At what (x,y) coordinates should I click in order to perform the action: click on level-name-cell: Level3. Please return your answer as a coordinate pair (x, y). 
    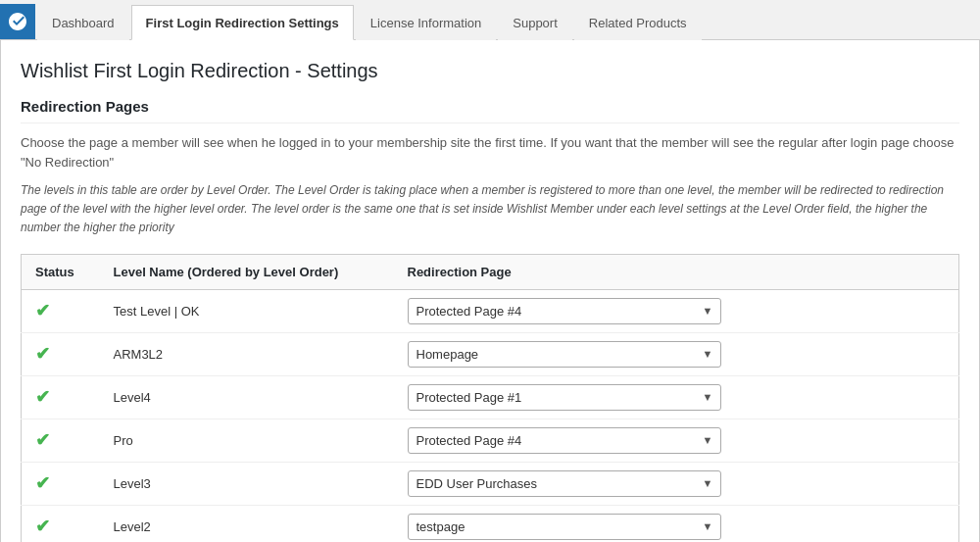
    Looking at the image, I should click on (247, 483).